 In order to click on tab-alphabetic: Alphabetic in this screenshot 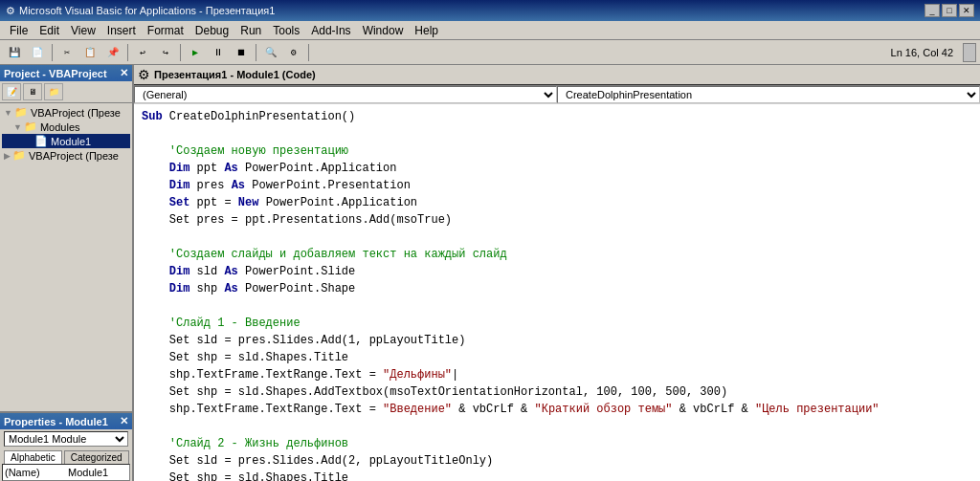, I will do `click(33, 457)`.